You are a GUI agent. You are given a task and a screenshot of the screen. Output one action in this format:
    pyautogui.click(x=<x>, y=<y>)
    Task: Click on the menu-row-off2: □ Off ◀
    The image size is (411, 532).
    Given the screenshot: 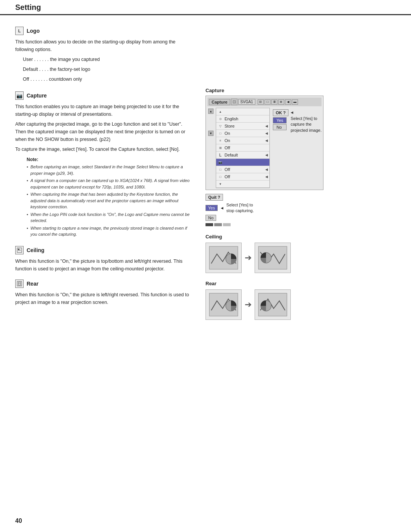 What is the action you would take?
    pyautogui.click(x=243, y=170)
    